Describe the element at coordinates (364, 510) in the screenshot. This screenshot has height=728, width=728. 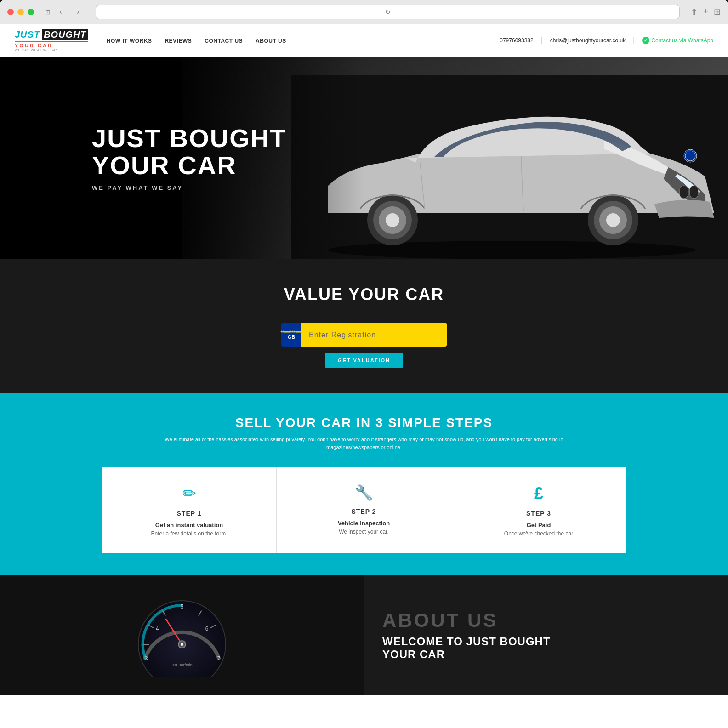
I see `step-card-2: 🔧 STEP 2 Vehicle Inspection We inspect y…` at that location.